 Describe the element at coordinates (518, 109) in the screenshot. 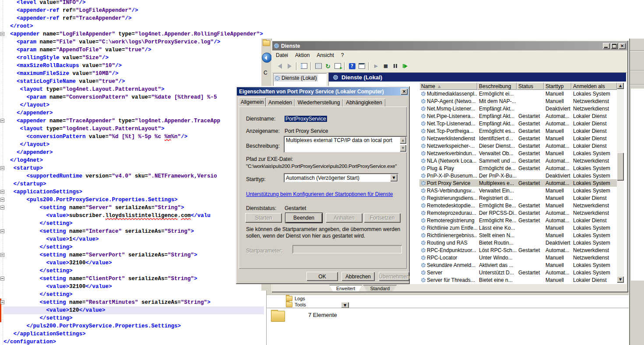

I see `table-row: Net.Msmq-Listener...Empfängt Akt...Deakt…` at that location.